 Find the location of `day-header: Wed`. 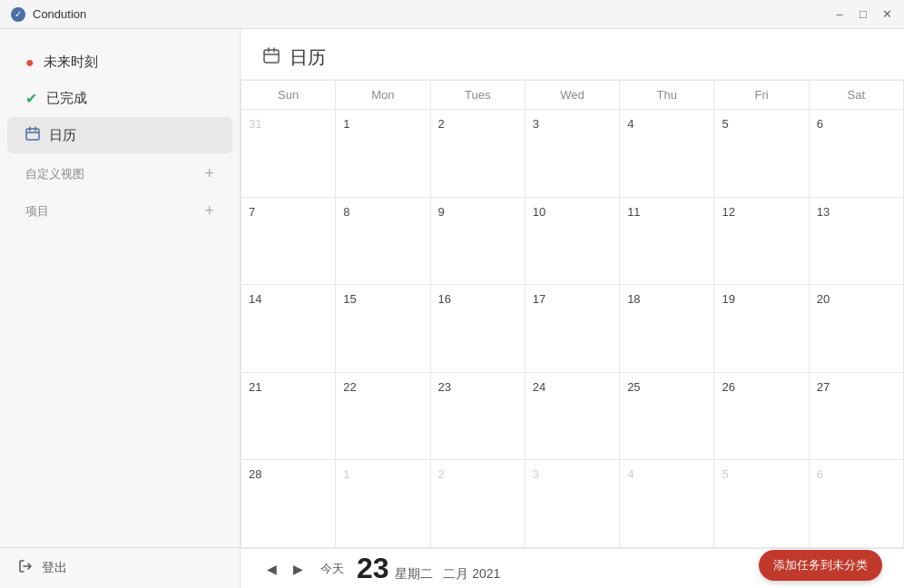

day-header: Wed is located at coordinates (573, 95).